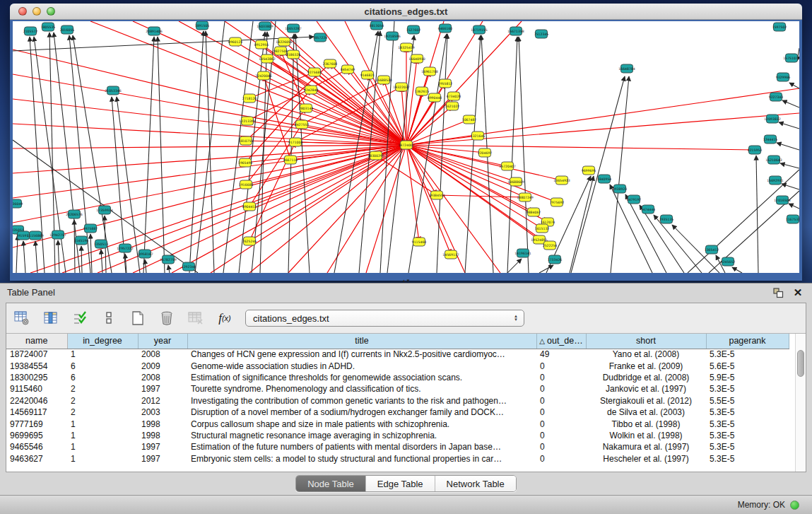 This screenshot has height=514, width=812. Describe the element at coordinates (476, 484) in the screenshot. I see `tab-network-table: Network Table` at that location.